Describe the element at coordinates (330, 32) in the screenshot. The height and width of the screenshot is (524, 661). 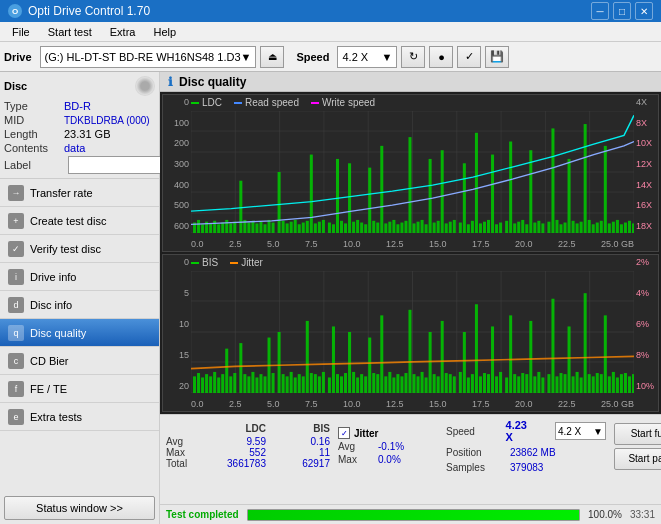
I see `menu-bar: File Start test Extra Help` at that location.